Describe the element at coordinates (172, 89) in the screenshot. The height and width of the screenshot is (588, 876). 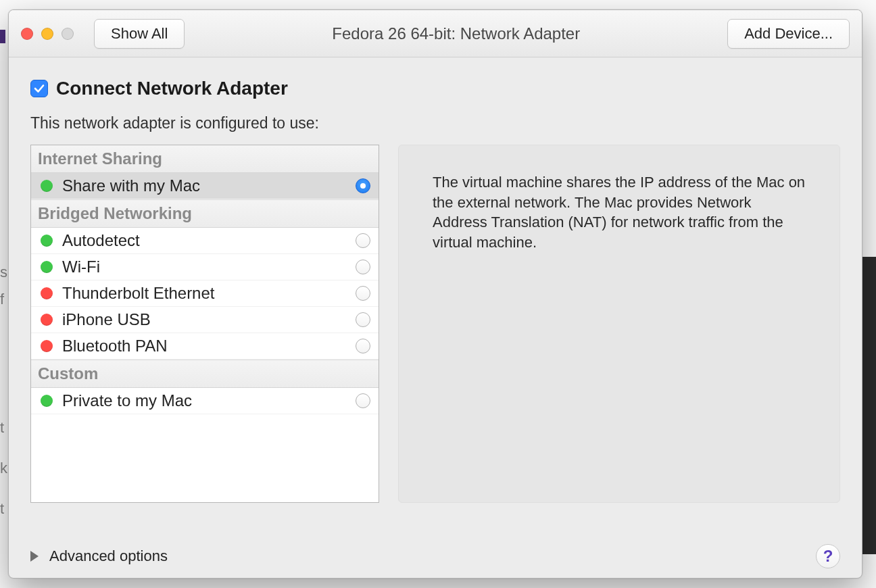
I see `connect-adapter-label: Connect Network Adapter` at that location.